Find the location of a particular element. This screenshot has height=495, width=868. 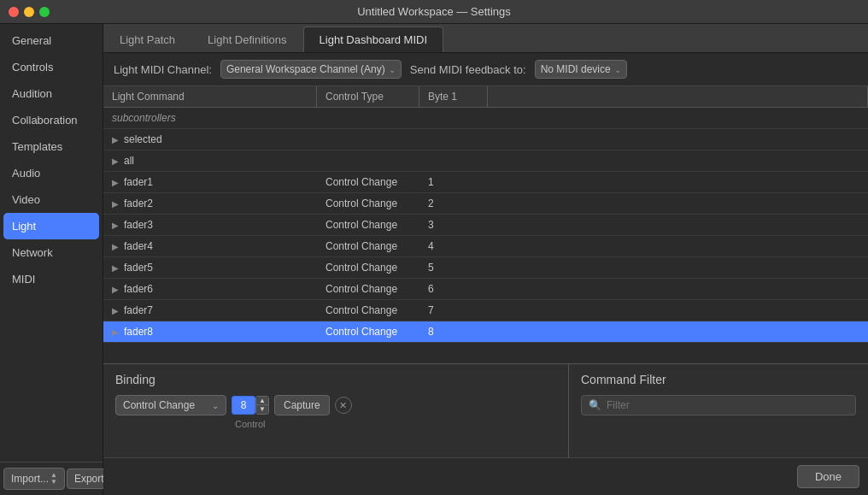

tab-light-definitions: Light Definitions is located at coordinates (248, 39).